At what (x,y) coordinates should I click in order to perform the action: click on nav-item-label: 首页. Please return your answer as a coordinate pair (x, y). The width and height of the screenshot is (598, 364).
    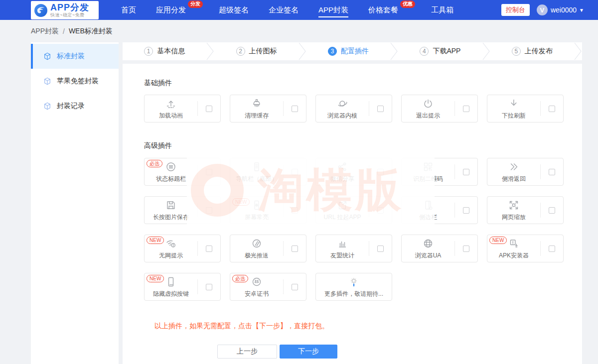
    Looking at the image, I should click on (129, 10).